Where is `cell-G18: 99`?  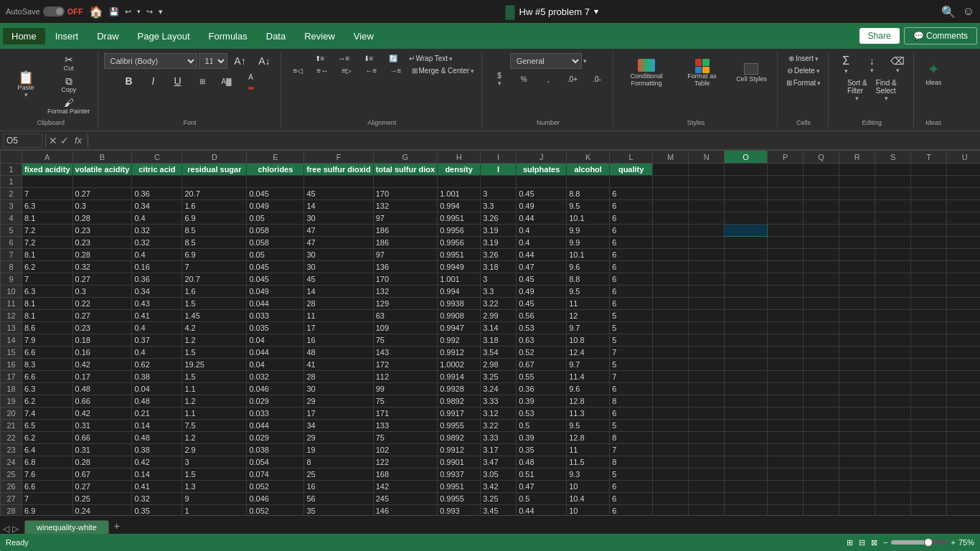
cell-G18: 99 is located at coordinates (405, 389).